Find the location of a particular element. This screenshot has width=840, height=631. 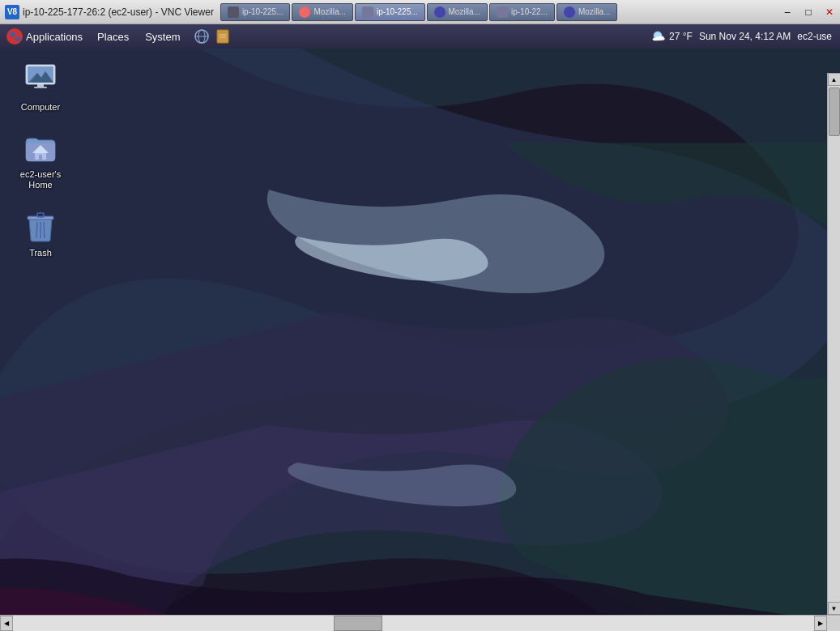

computer-icon-image is located at coordinates (41, 79).